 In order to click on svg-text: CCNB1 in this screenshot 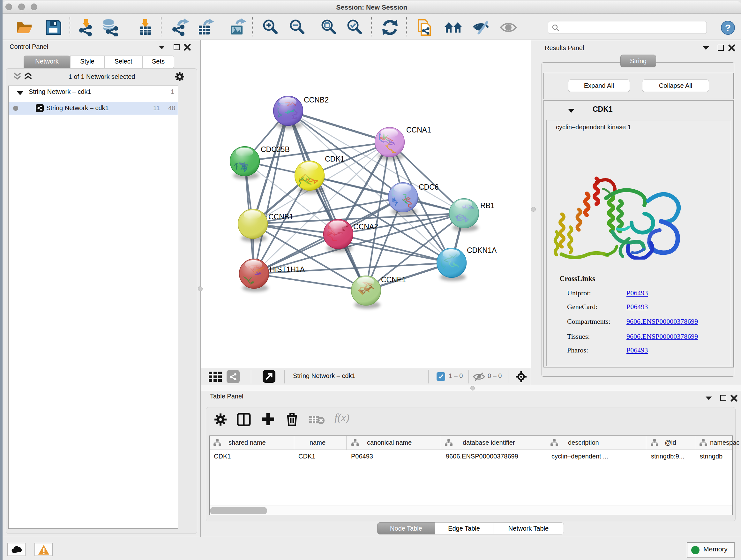, I will do `click(281, 216)`.